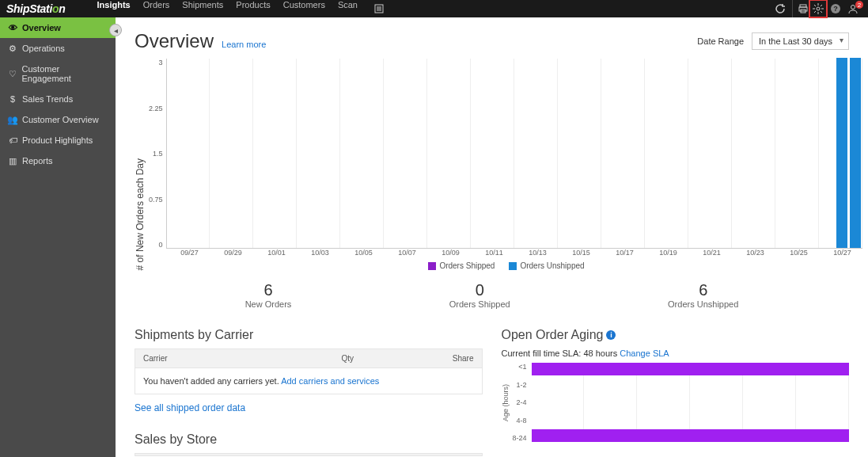  Describe the element at coordinates (60, 120) in the screenshot. I see `sidebar-item-label: Customer Overview` at that location.